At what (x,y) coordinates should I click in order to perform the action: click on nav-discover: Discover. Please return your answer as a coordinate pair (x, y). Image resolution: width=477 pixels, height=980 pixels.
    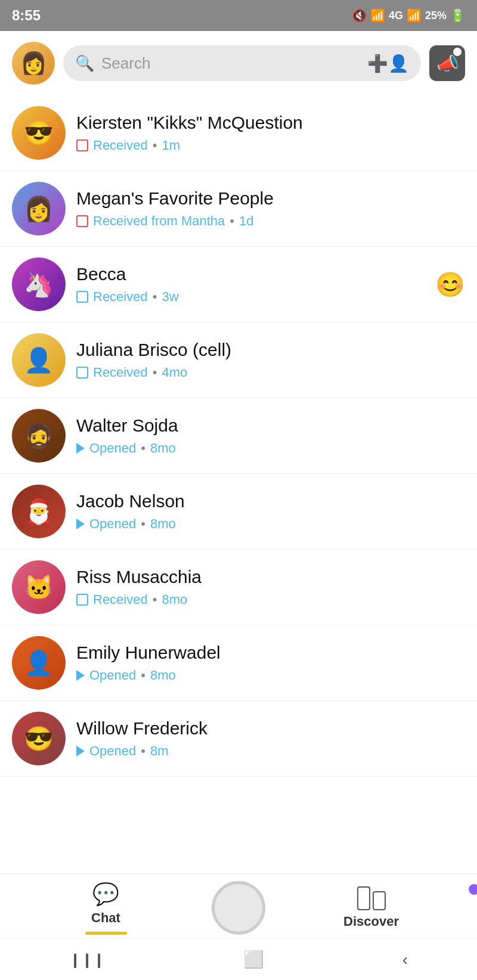
    Looking at the image, I should click on (371, 908).